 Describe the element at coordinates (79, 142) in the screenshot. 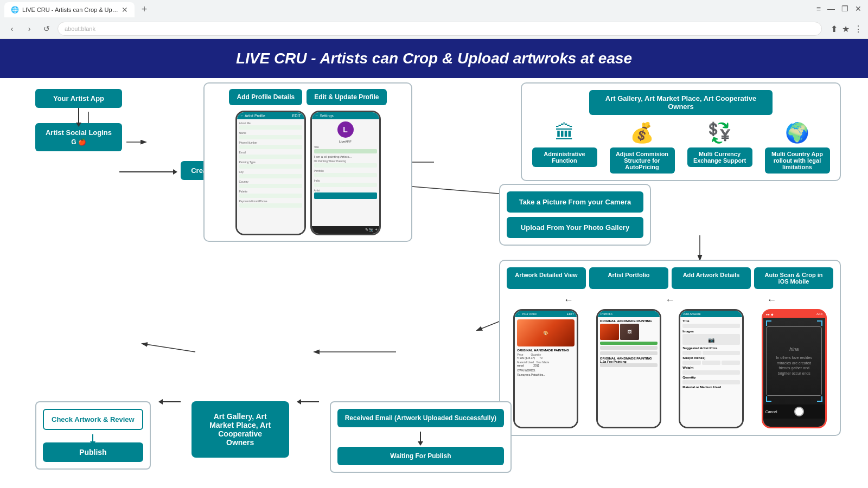

I see `social-icons: G 🍎` at that location.